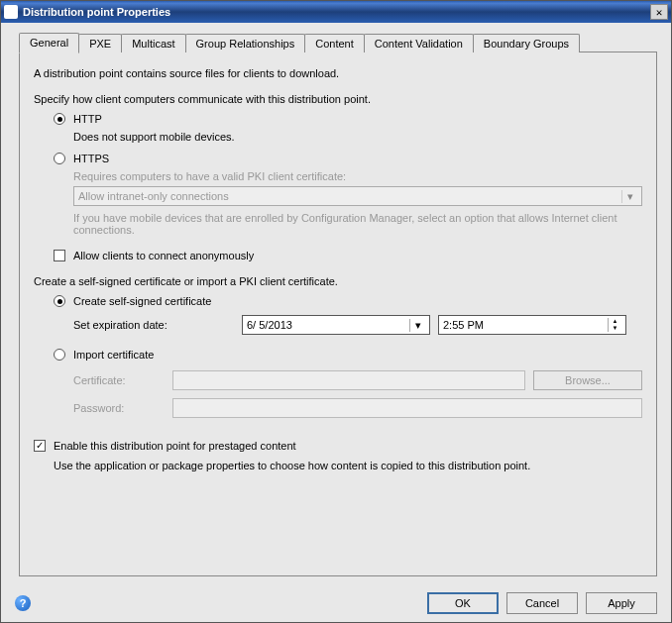 Image resolution: width=672 pixels, height=623 pixels. Describe the element at coordinates (91, 158) in the screenshot. I see `radio-https-label: HTTPS` at that location.